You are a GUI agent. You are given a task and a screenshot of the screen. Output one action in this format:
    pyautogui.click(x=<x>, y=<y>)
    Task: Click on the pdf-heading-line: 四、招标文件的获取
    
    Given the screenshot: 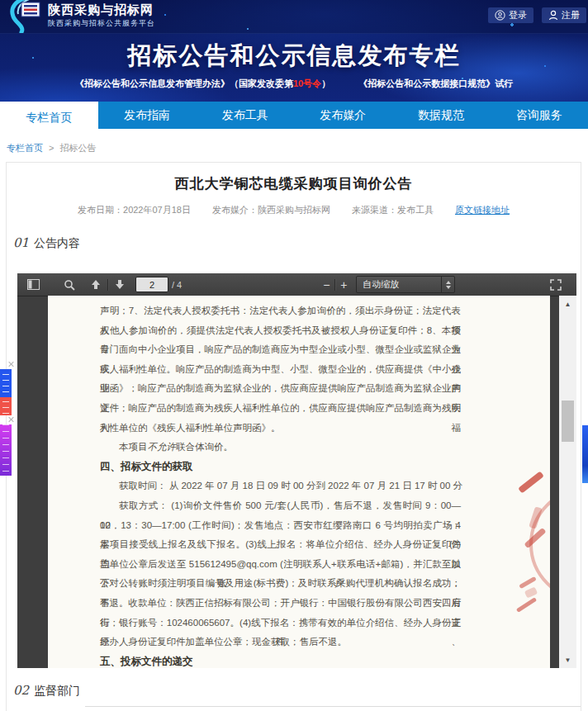 What is the action you would take?
    pyautogui.click(x=281, y=467)
    